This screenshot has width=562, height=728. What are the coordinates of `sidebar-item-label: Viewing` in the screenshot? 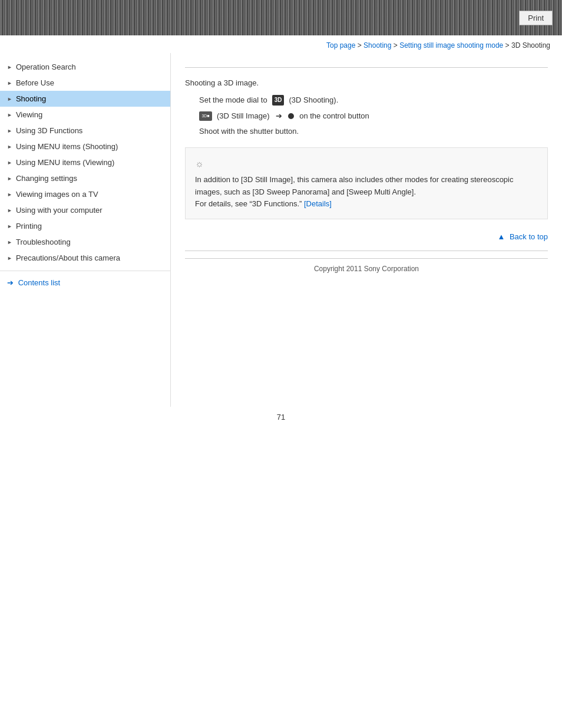 It's located at (29, 114).